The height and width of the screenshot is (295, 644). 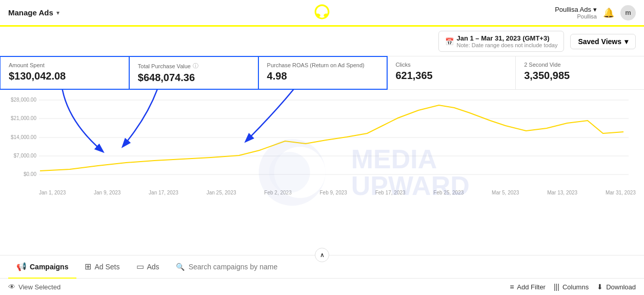 What do you see at coordinates (322, 73) in the screenshot?
I see `metrics-row: Amount Spent $130,042.08 Total Purchase …` at bounding box center [322, 73].